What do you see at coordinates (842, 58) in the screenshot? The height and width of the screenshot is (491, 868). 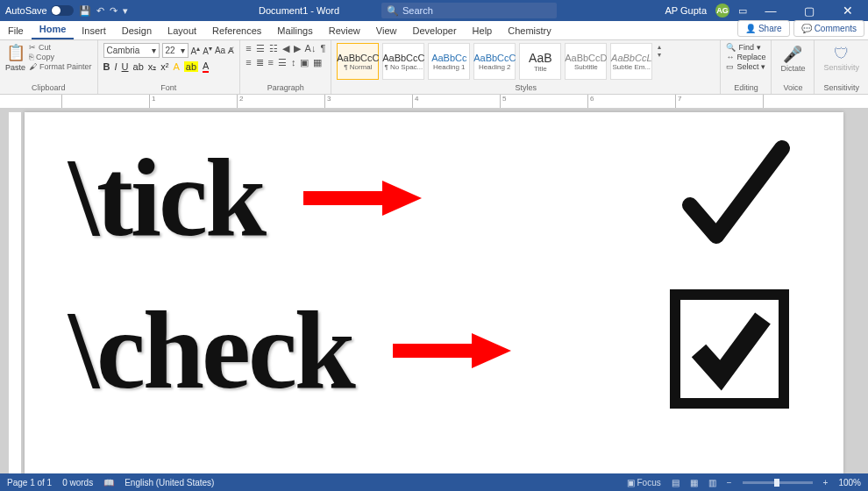 I see `sensitivity-button: 🛡Sensitivity` at bounding box center [842, 58].